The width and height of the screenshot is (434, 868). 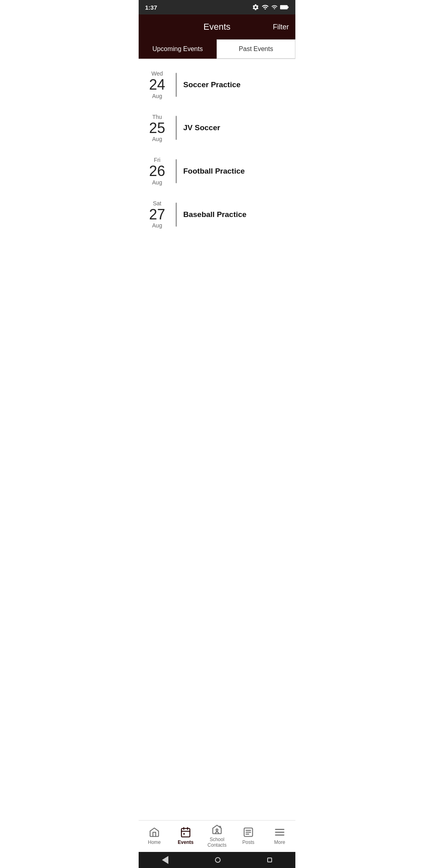 I want to click on list-item: Fri 26 Aug Football Practice, so click(x=217, y=171).